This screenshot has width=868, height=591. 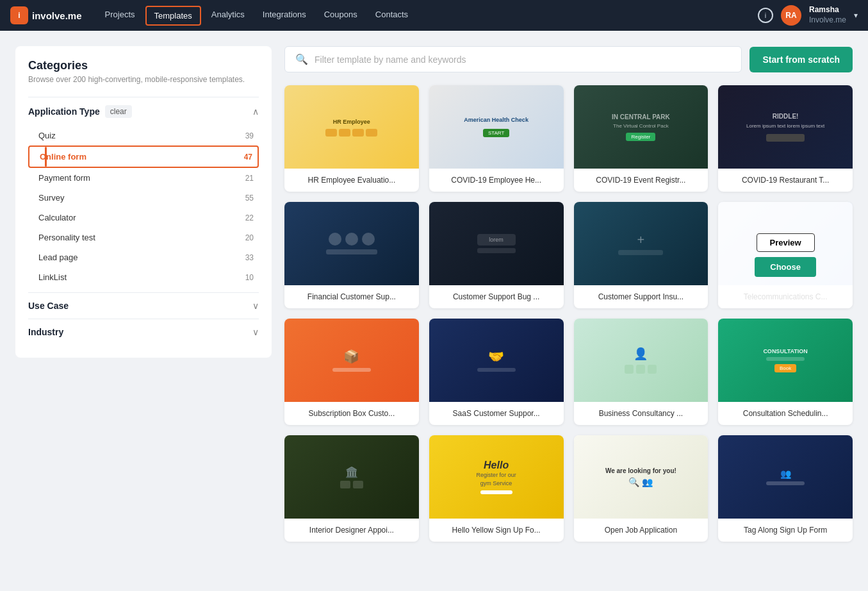 What do you see at coordinates (80, 112) in the screenshot?
I see `application-type-header-left: Application Type clear` at bounding box center [80, 112].